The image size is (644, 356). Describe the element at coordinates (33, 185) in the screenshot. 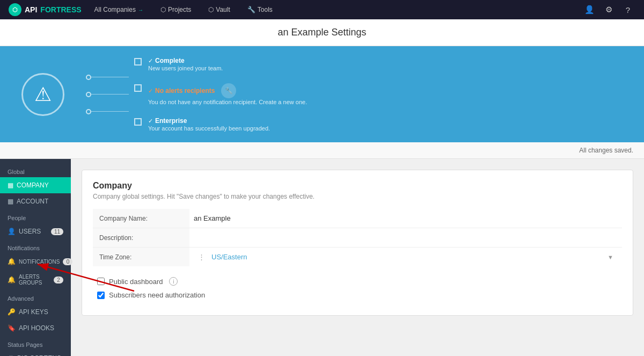

I see `sidebar-company-label: COMPANY` at that location.